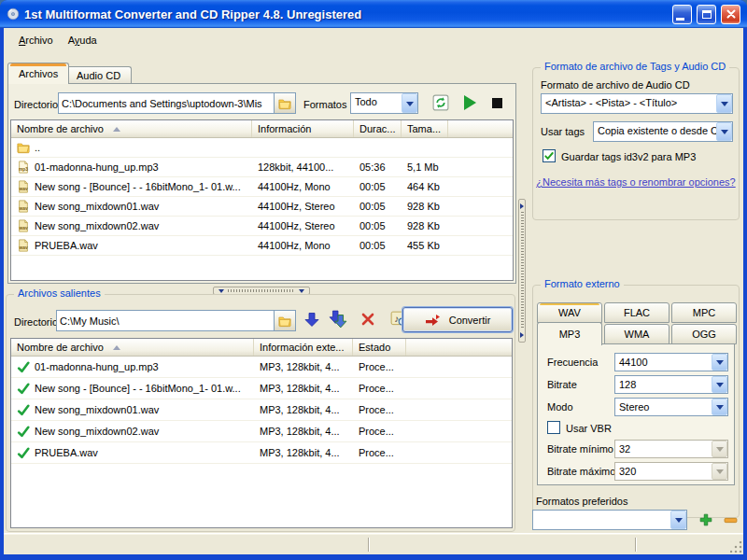 The height and width of the screenshot is (560, 747). I want to click on remove-format-button, so click(730, 520).